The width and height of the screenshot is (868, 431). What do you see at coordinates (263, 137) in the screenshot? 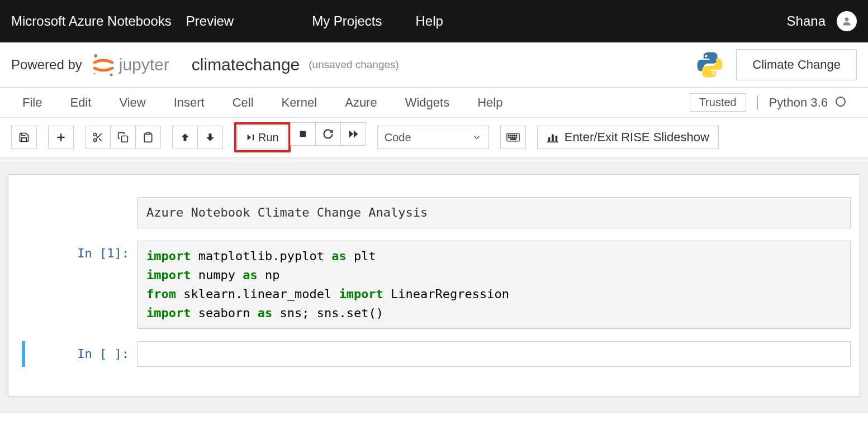
I see `run-button: Run` at bounding box center [263, 137].